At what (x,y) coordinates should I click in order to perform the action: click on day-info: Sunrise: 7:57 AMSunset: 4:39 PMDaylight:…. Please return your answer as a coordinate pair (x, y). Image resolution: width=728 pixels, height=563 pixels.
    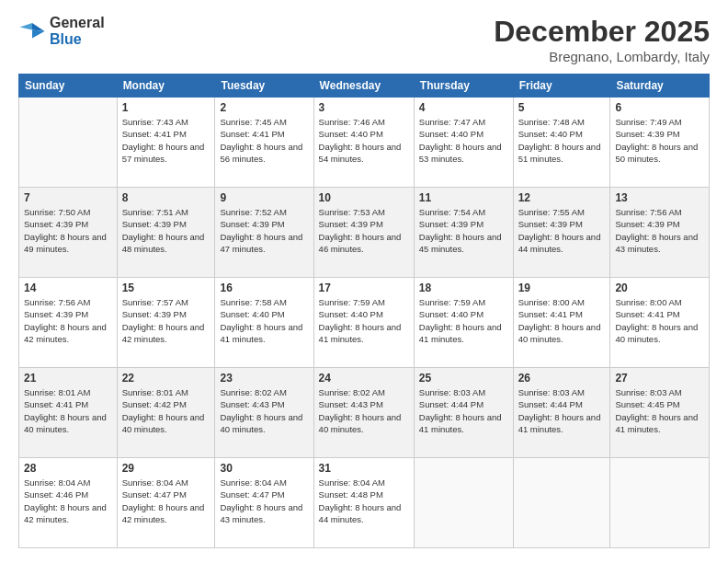
    Looking at the image, I should click on (166, 320).